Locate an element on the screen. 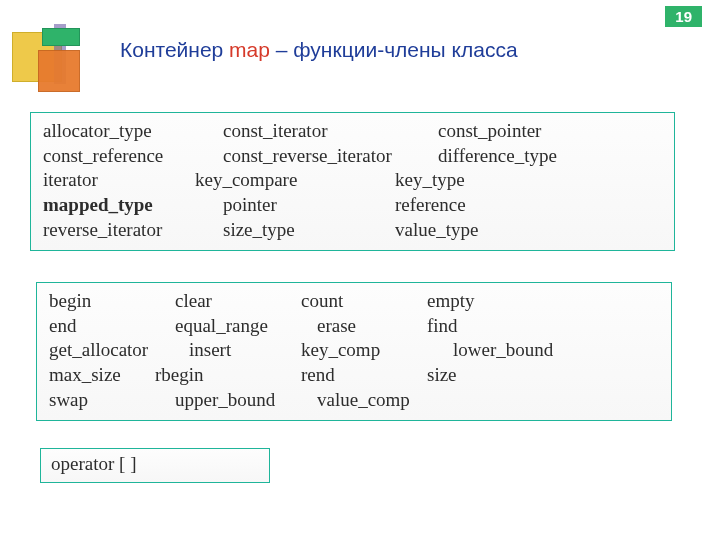  type-cell: size_type is located at coordinates (309, 230).